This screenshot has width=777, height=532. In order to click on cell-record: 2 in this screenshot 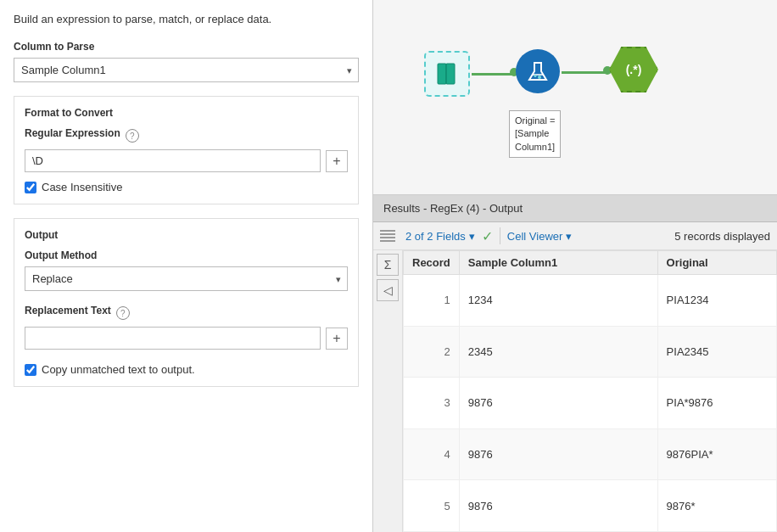, I will do `click(432, 351)`.